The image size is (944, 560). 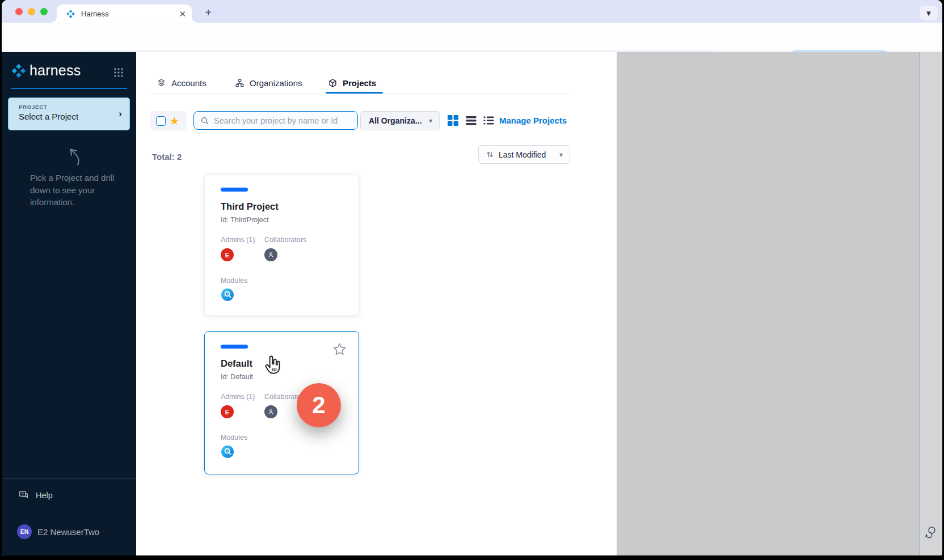 I want to click on sidebar: harness PROJECT Select a Project ›, so click(x=69, y=304).